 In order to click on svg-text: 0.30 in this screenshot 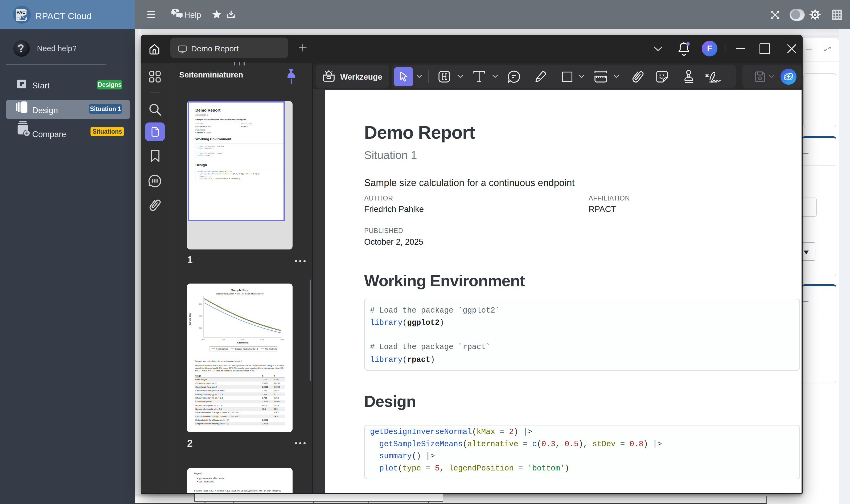, I will do `click(203, 340)`.